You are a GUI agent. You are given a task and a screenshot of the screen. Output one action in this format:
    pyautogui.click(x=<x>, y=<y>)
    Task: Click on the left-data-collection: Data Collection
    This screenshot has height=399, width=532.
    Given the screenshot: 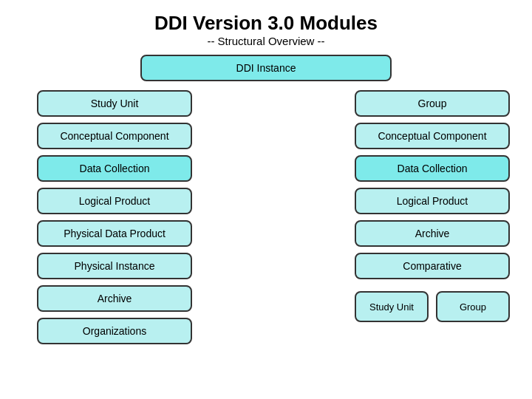 What is the action you would take?
    pyautogui.click(x=115, y=168)
    